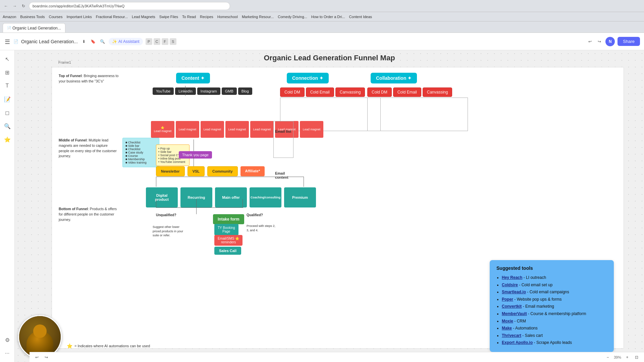 The image size is (644, 362). Describe the element at coordinates (228, 240) in the screenshot. I see `email-sms-box: Email/SMS ⭐reminders` at that location.